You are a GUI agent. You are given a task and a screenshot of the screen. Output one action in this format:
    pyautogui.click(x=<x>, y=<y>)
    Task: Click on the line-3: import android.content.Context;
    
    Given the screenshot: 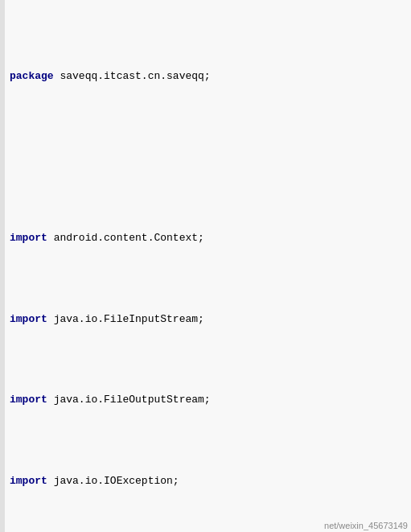 What is the action you would take?
    pyautogui.click(x=208, y=238)
    